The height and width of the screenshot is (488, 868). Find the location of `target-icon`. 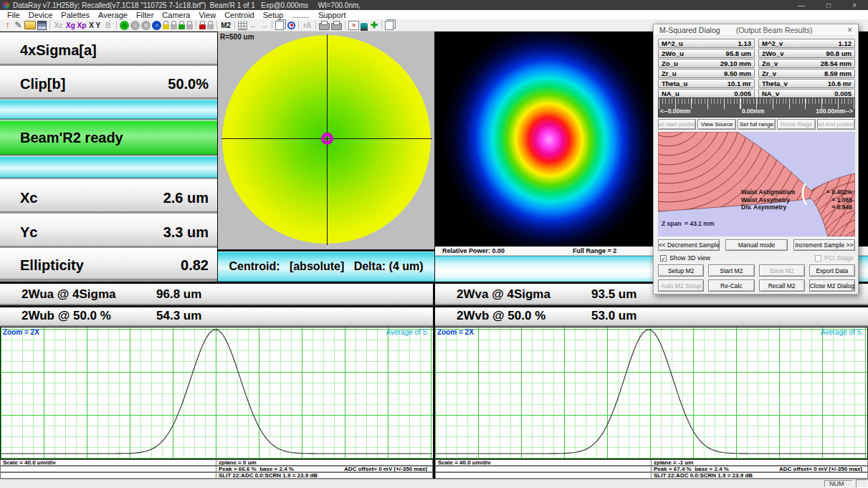

target-icon is located at coordinates (291, 26).